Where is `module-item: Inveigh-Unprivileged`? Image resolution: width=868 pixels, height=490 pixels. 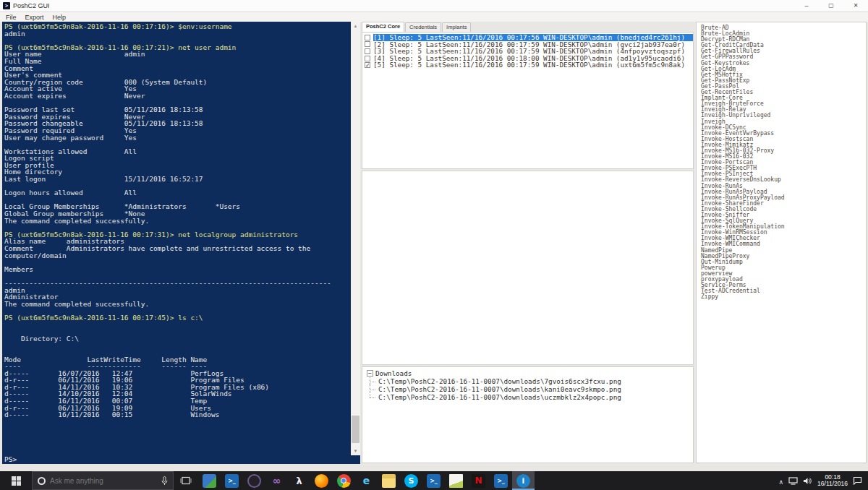 module-item: Inveigh-Unprivileged is located at coordinates (783, 116).